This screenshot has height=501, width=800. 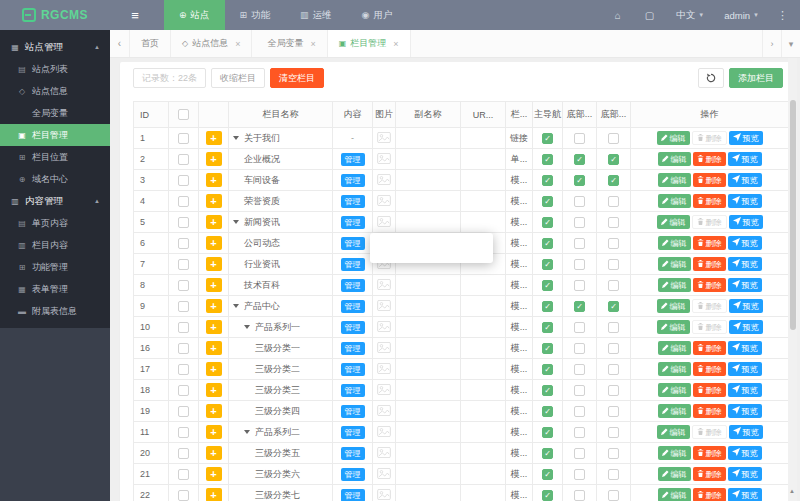 I want to click on sidebar-item-function-manage: ⊞功能管理, so click(x=55, y=267).